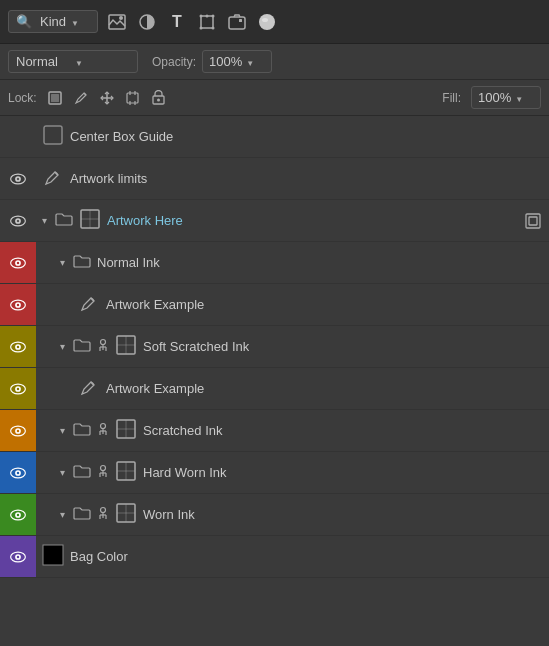 The image size is (549, 646). What do you see at coordinates (147, 22) in the screenshot?
I see `circle-half-icon` at bounding box center [147, 22].